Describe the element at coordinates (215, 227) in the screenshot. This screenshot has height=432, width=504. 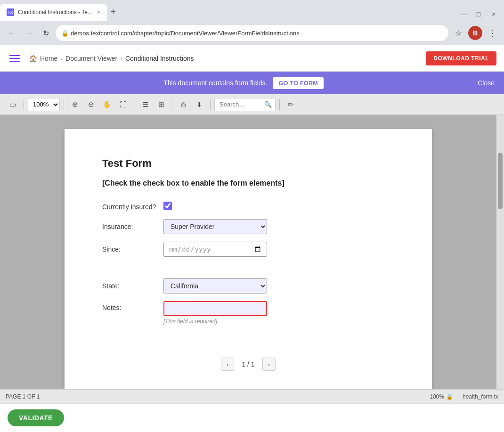
I see `insurance-select-wrapper: Super Provider Provider A Provider B` at that location.